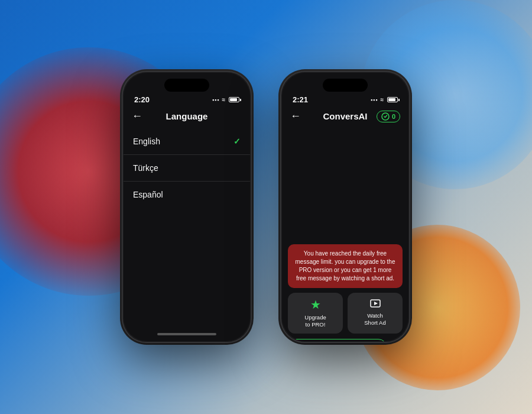 The height and width of the screenshot is (414, 532). I want to click on back-button-left: ←, so click(137, 116).